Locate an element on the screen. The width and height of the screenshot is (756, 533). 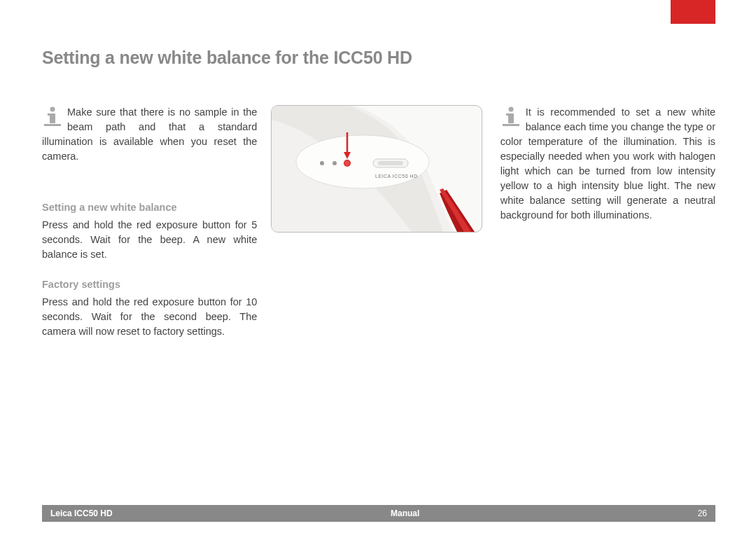
column-center: LEICA ICC50 HD is located at coordinates (378, 224).